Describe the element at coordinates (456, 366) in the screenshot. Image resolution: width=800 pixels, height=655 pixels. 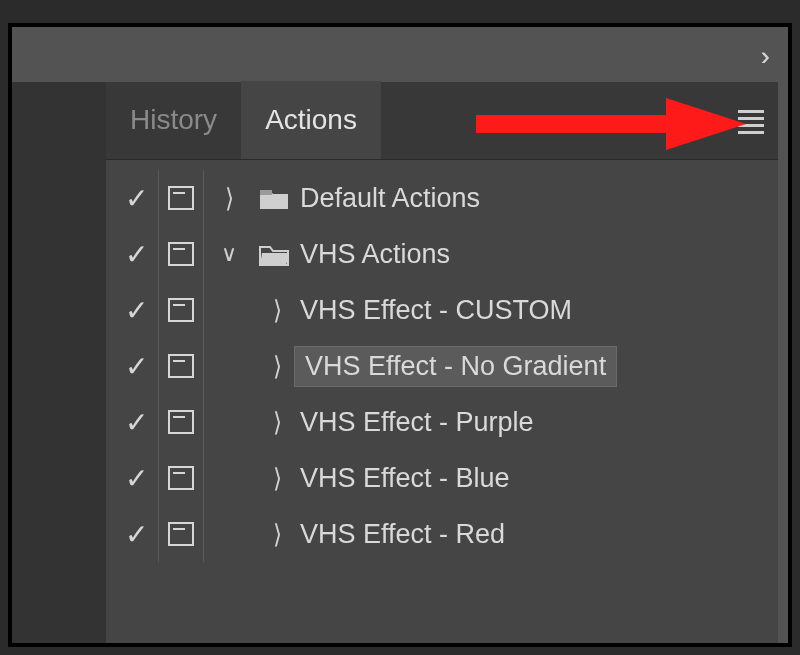
I see `row-label-selected: VHS Effect - No Gradient` at that location.